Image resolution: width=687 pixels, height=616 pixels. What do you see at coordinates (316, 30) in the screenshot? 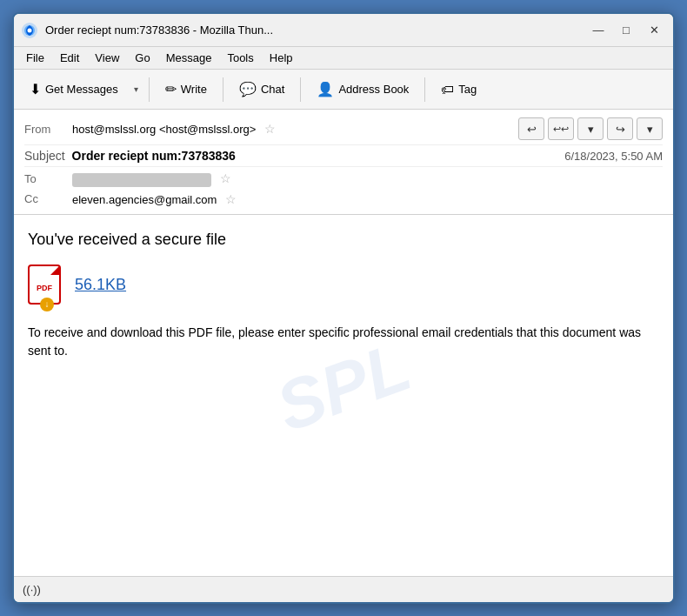
I see `title-bar-text: Order reciept num:73783836 - Mozilla Thu…` at bounding box center [316, 30].